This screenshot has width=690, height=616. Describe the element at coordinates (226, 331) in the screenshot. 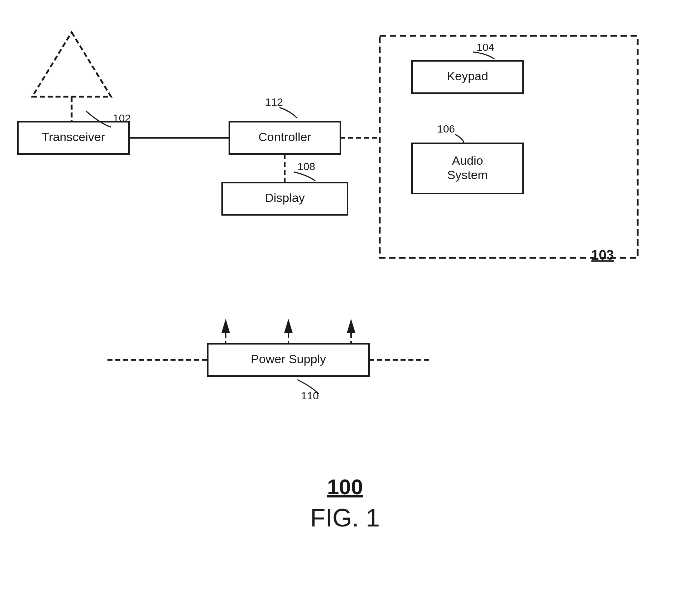

I see `power-arrow-left` at that location.